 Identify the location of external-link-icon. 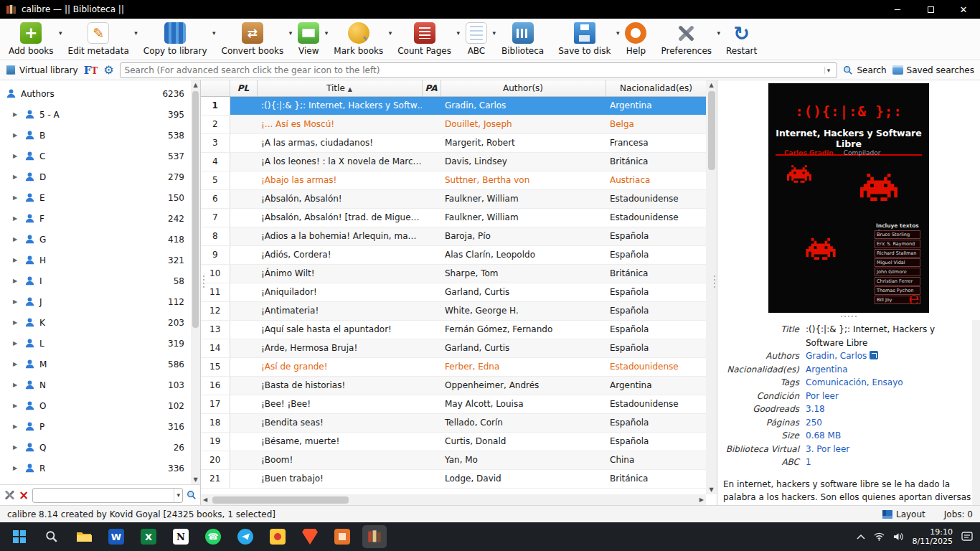
(874, 355).